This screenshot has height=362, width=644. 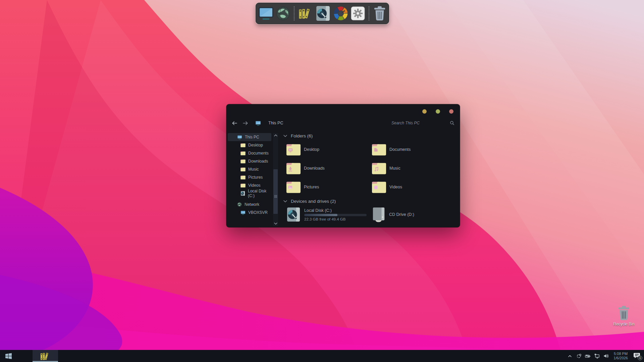 I want to click on drive-tile-local-disk: Local Disk (C:) 22.3 GB free of 49.4 GB, so click(x=329, y=215).